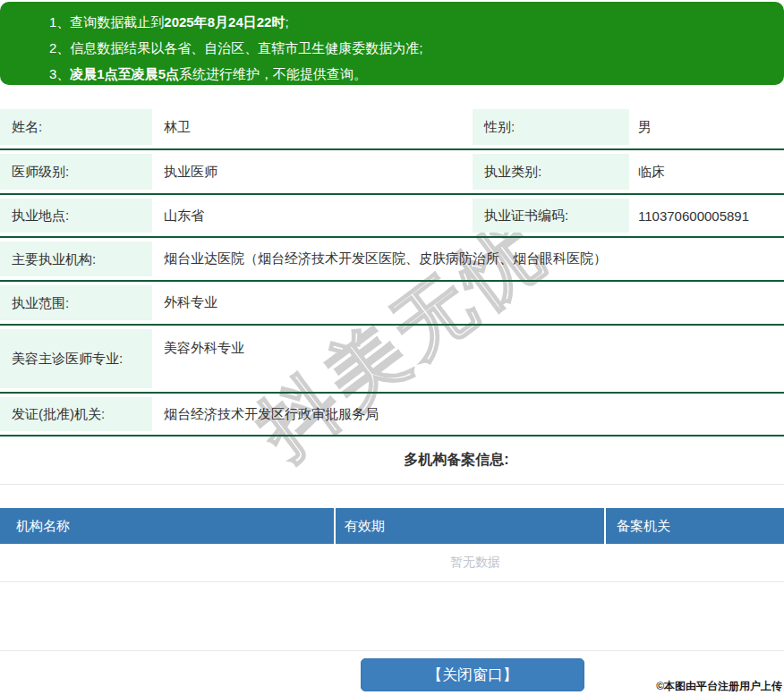  I want to click on certificate-number-label: 执业证书编码:, so click(551, 216).